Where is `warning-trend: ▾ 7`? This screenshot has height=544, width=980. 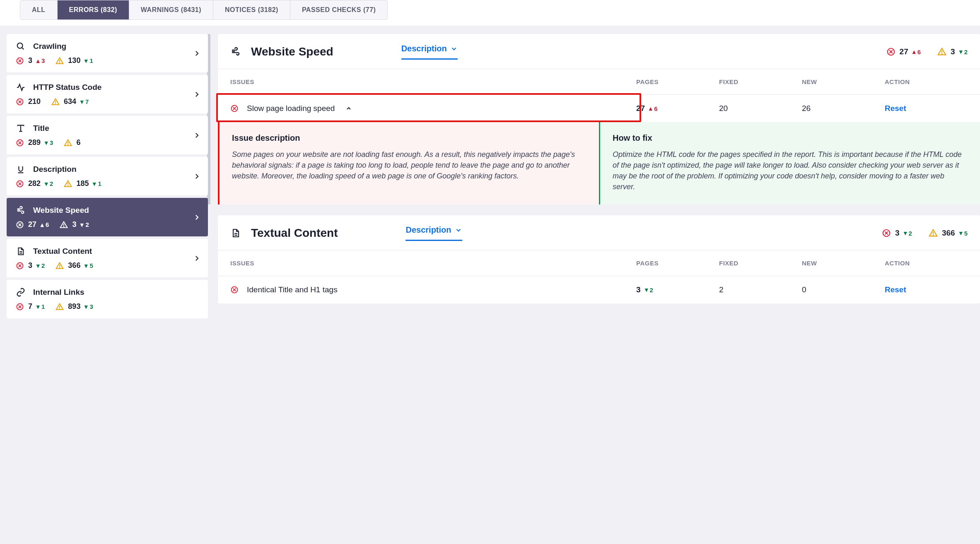
warning-trend: ▾ 7 is located at coordinates (84, 102).